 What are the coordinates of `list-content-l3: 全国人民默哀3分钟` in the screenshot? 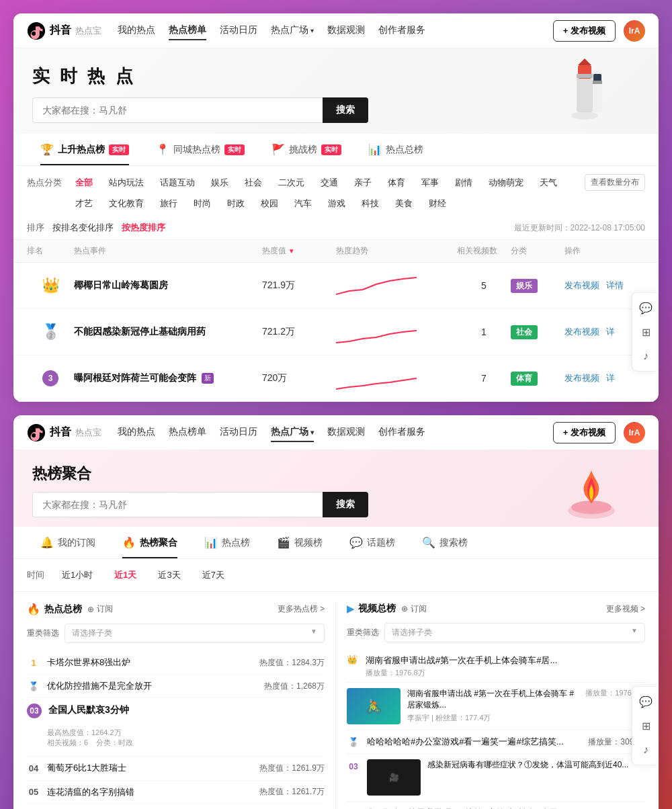 It's located at (187, 710).